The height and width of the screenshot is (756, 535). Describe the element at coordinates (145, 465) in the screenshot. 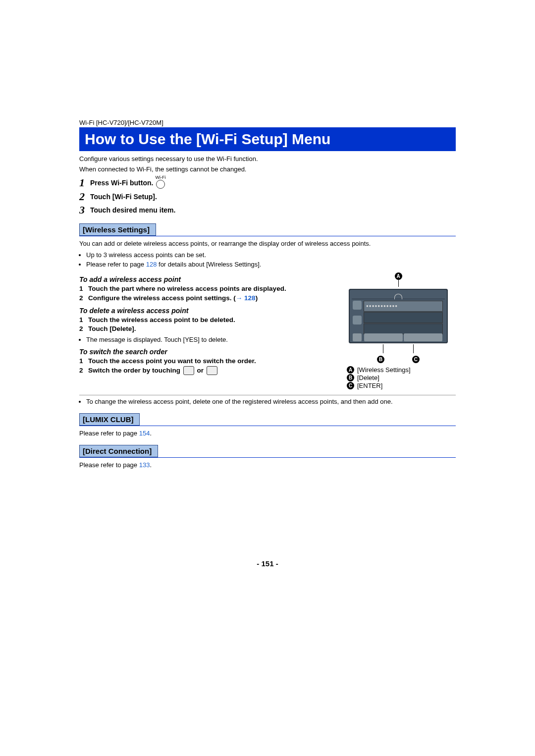

I see `page-link-133: 133` at that location.